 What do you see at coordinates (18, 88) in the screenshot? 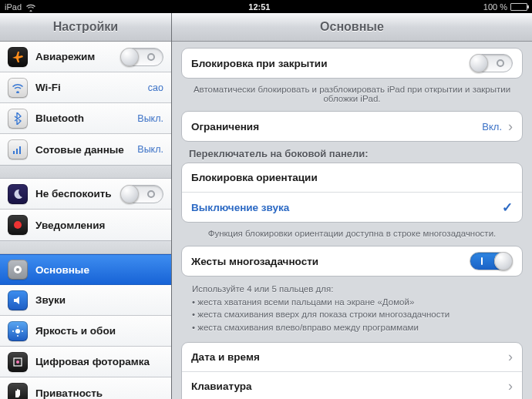
I see `wifi-app-icon` at bounding box center [18, 88].